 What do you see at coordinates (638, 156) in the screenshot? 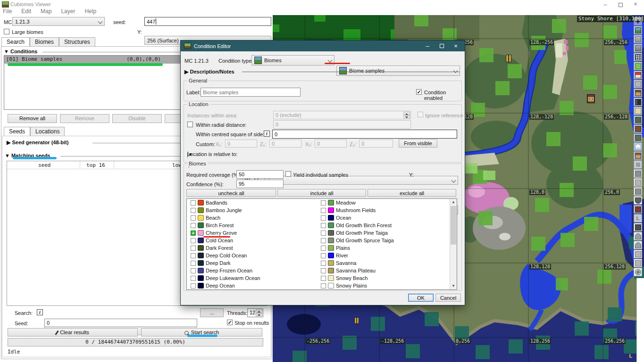
I see `outpost-icon` at bounding box center [638, 156].